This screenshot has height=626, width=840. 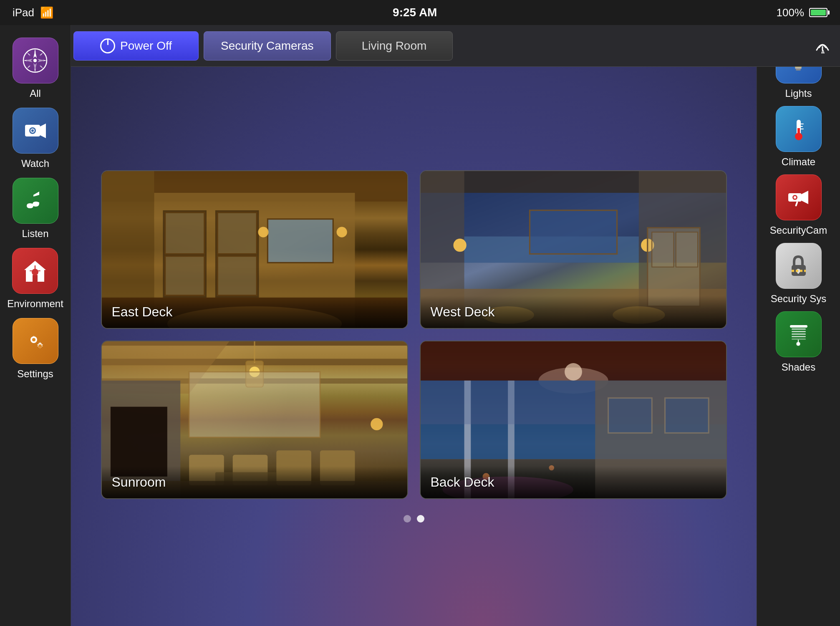 I want to click on sidebar-item-watch: Watch, so click(x=35, y=139).